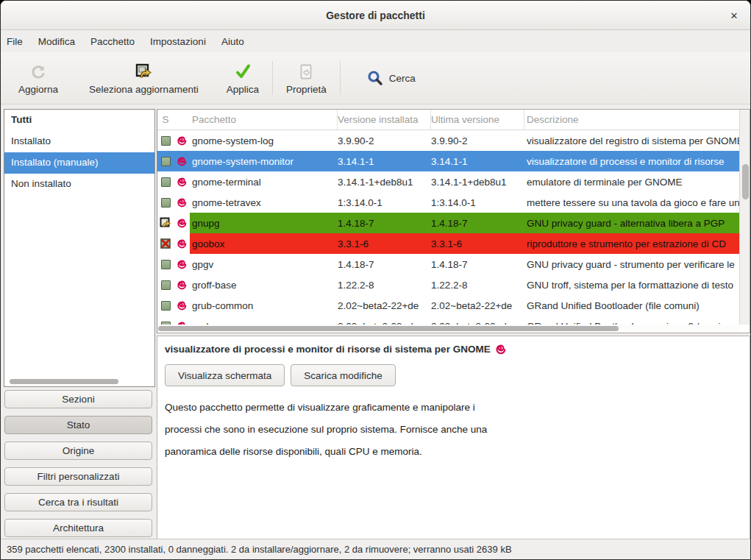 The width and height of the screenshot is (751, 560). Describe the element at coordinates (449, 182) in the screenshot. I see `table-row: gnome-terminal 3.14.1-1+deb8u1 3.14.1-1+…` at that location.